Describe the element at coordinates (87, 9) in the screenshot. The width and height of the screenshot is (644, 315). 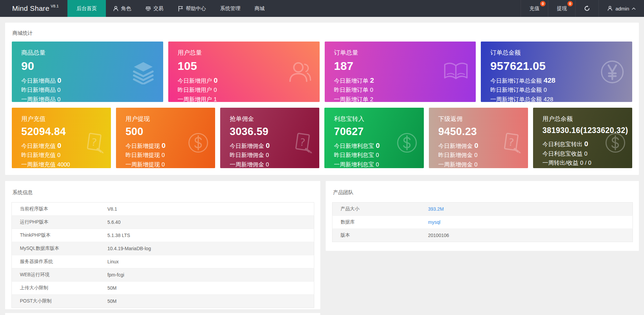
I see `nav-item-label: 后台首页` at that location.